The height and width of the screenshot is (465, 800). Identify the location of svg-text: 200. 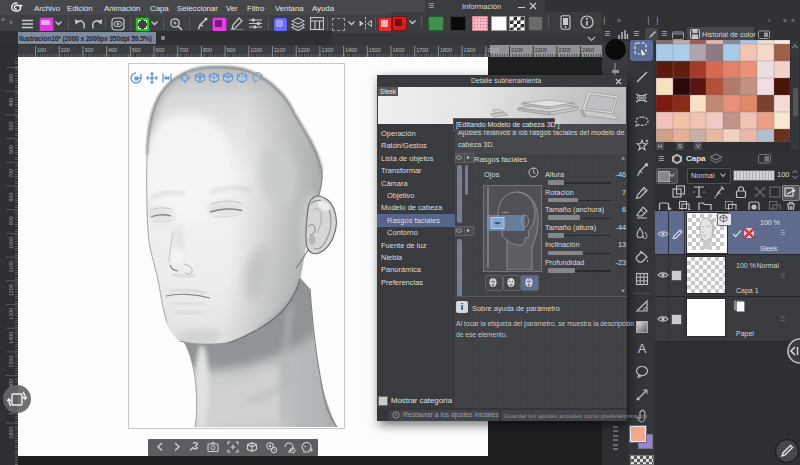
(66, 50).